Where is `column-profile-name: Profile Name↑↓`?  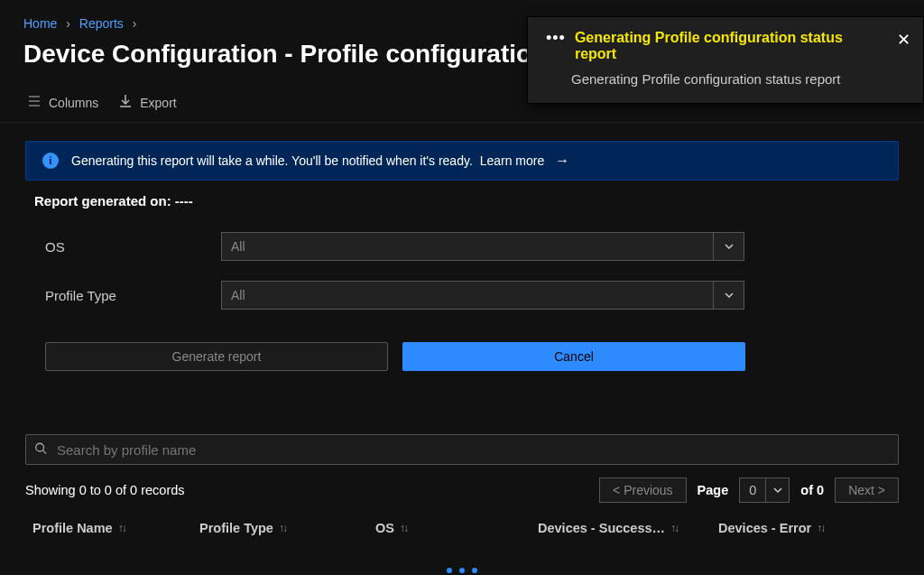 column-profile-name: Profile Name↑↓ is located at coordinates (116, 528).